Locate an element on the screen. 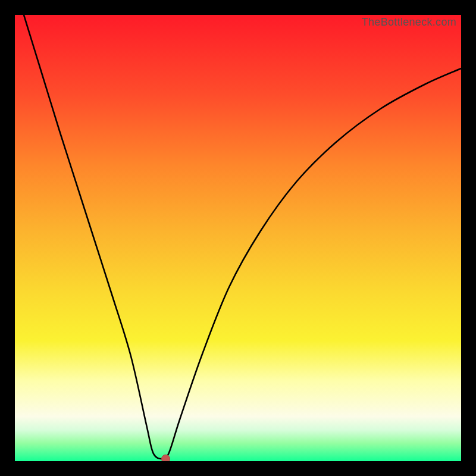 This screenshot has height=476, width=476. optimal-point-marker is located at coordinates (166, 458).